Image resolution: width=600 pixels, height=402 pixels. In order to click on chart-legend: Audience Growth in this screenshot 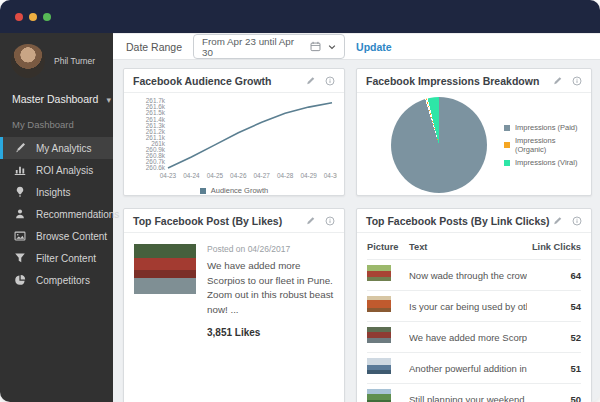, I will do `click(234, 190)`.